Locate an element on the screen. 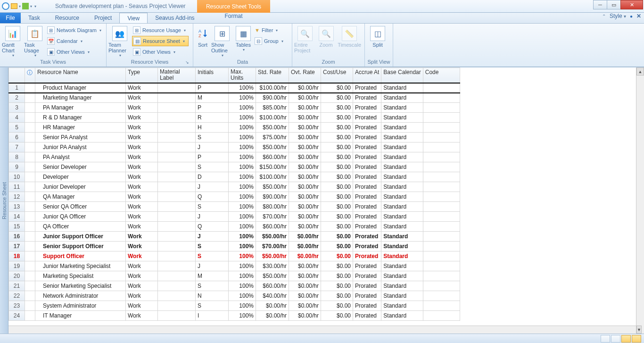  cell-std: $100.00/hr is located at coordinates (272, 88).